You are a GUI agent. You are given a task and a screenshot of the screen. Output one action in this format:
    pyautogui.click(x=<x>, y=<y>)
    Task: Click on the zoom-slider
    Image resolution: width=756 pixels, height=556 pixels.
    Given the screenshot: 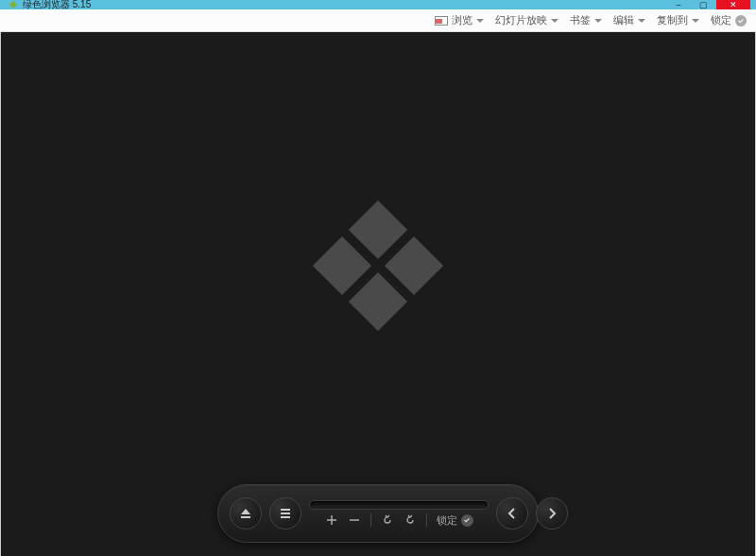 What is the action you would take?
    pyautogui.click(x=399, y=505)
    